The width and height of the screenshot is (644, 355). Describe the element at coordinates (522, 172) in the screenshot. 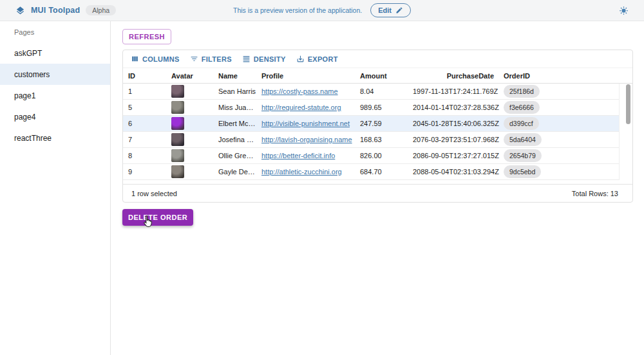

I see `order-id-chip: 9dc5ebd` at that location.